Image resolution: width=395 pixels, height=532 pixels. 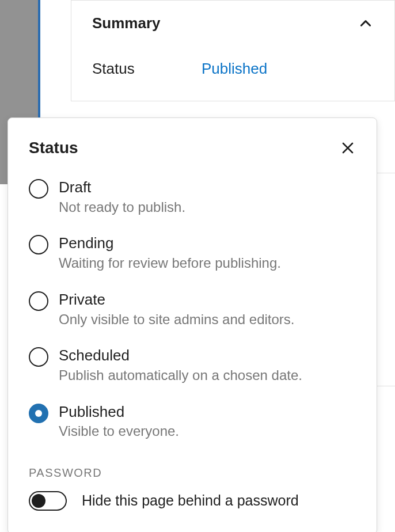 What do you see at coordinates (119, 412) in the screenshot?
I see `radio-label: Published` at bounding box center [119, 412].